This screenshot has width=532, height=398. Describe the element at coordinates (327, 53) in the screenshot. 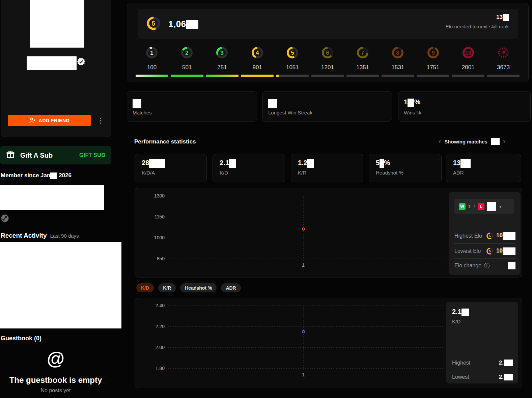

I see `svg-text: 6` at that location.